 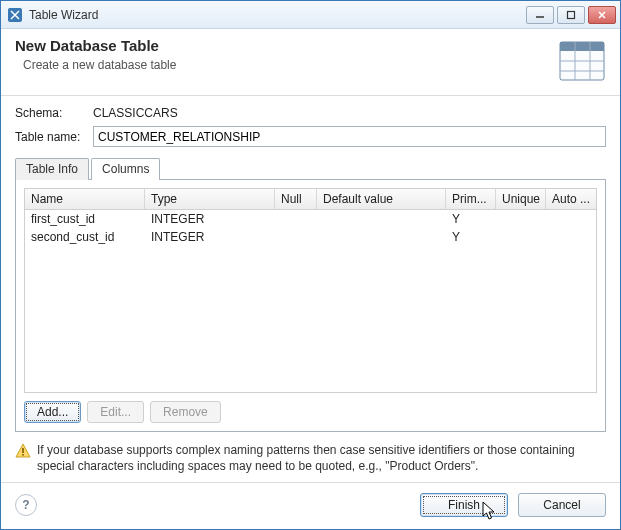 What do you see at coordinates (116, 412) in the screenshot?
I see `edit-column-button: Edit...` at bounding box center [116, 412].